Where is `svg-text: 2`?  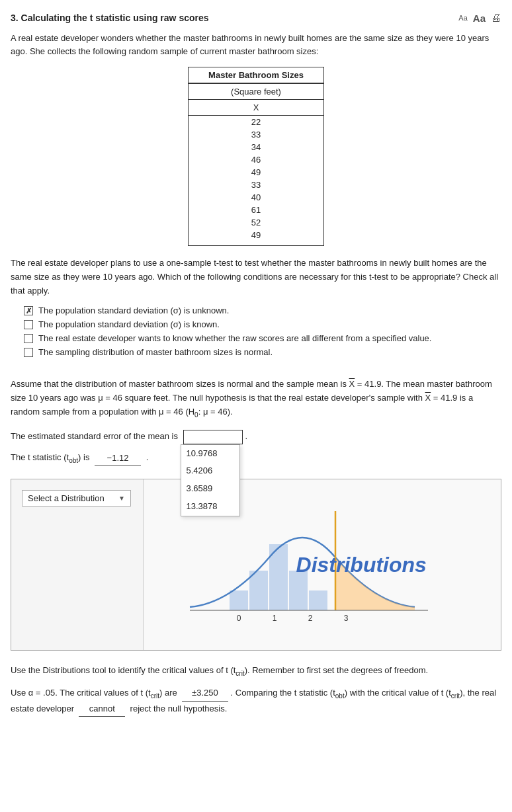 svg-text: 2 is located at coordinates (311, 618).